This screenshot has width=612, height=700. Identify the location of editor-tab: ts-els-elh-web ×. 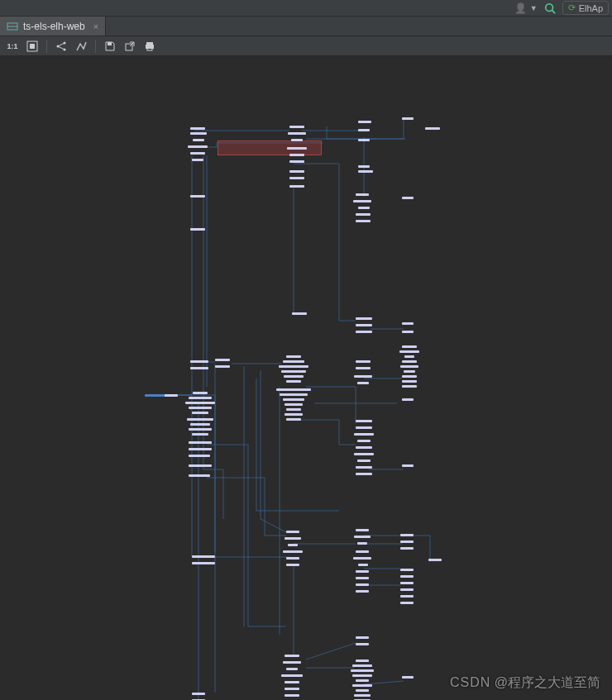
(53, 26).